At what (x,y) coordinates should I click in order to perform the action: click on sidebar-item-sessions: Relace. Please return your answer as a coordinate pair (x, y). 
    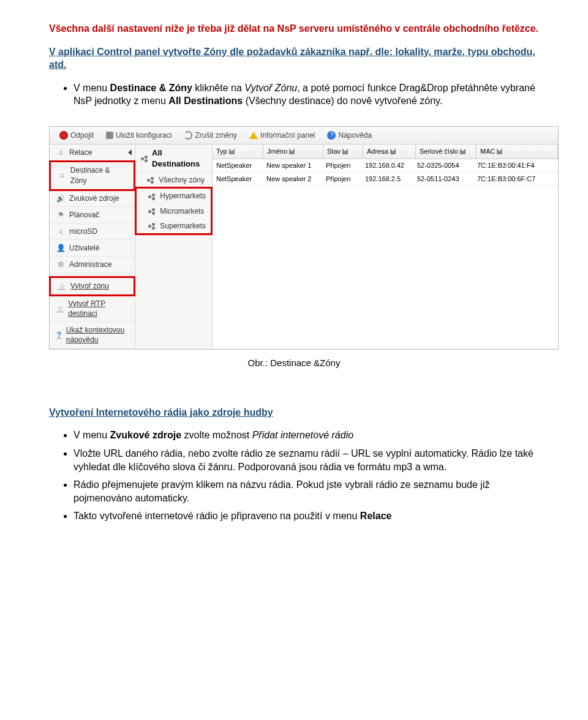
    Looking at the image, I should click on (92, 153).